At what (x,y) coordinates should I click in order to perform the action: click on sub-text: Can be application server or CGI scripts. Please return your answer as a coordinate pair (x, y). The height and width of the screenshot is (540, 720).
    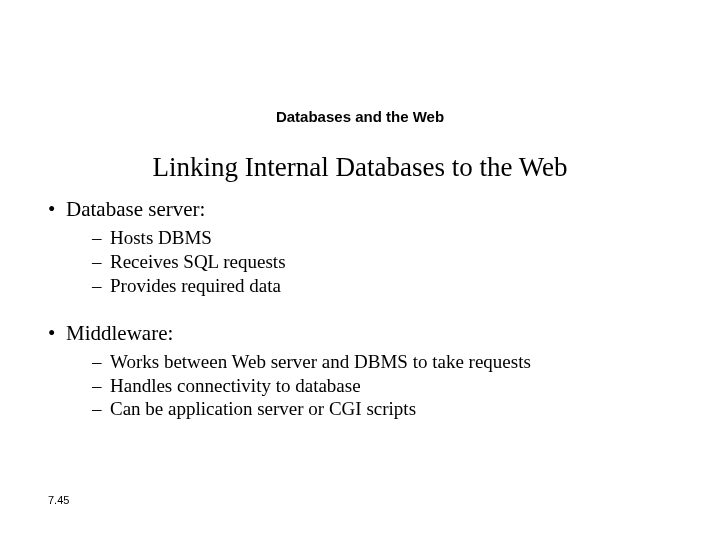
    Looking at the image, I should click on (263, 408).